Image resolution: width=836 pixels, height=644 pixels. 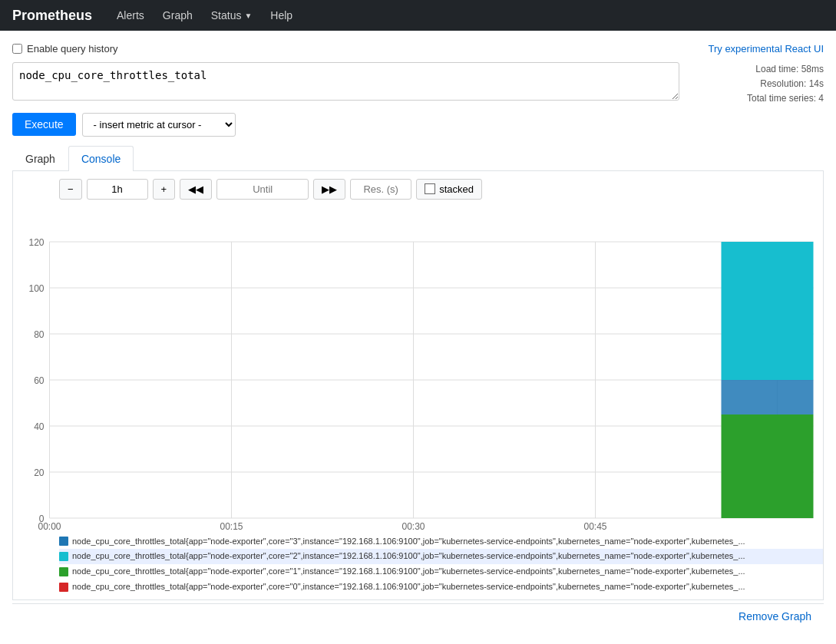 I want to click on graph-controls: − + ◀◀ ▶▶ stacked, so click(x=418, y=189).